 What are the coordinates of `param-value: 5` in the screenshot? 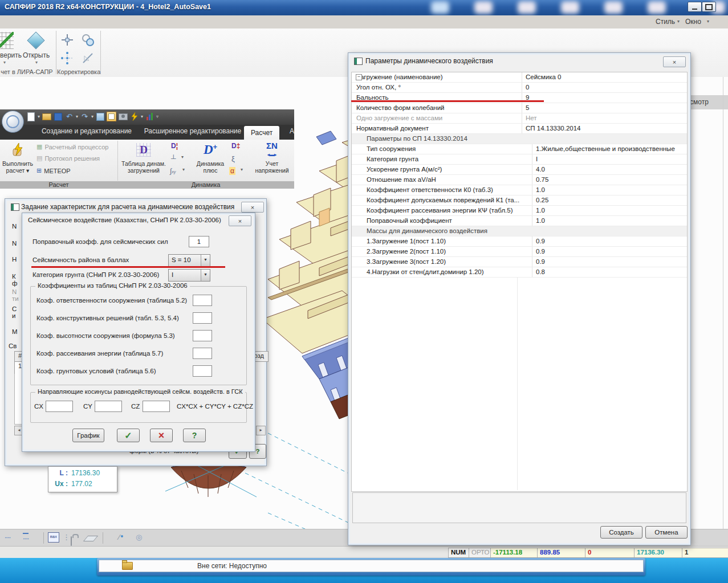 It's located at (604, 108).